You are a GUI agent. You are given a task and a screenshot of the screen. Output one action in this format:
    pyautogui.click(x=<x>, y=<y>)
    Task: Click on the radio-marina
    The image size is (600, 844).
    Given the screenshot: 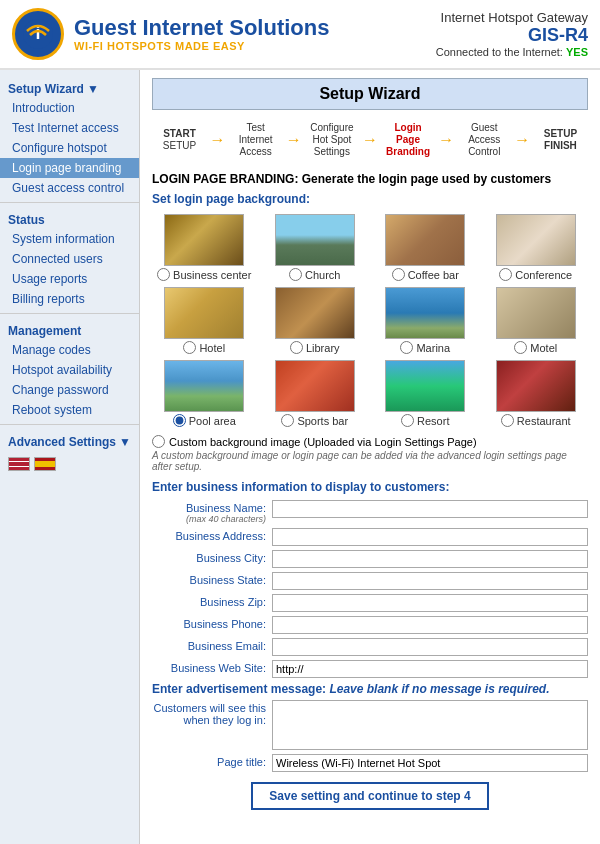 What is the action you would take?
    pyautogui.click(x=406, y=348)
    